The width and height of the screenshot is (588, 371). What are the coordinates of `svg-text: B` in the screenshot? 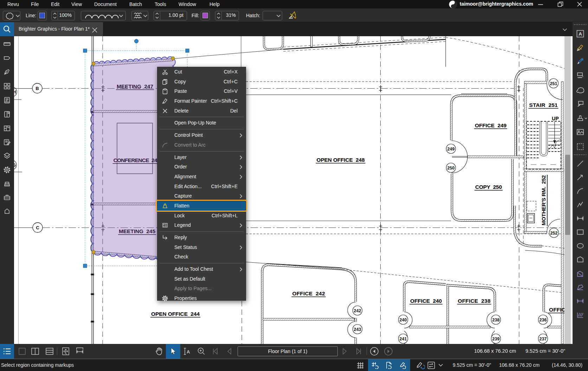 It's located at (37, 89).